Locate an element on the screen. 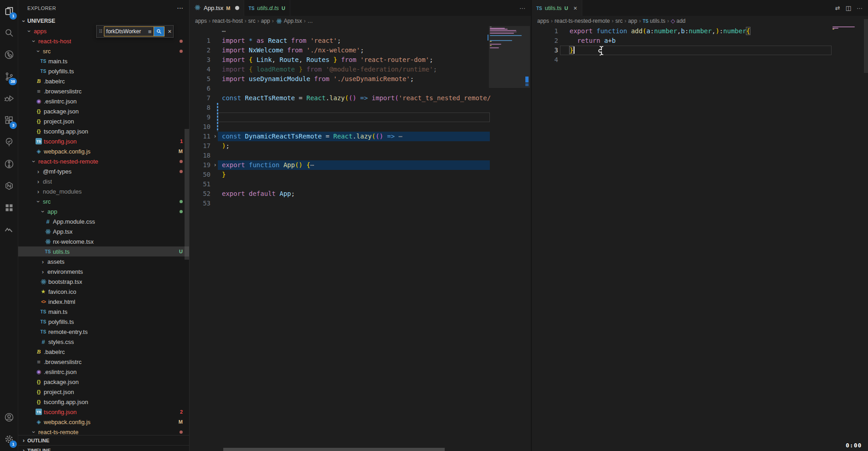 Image resolution: width=868 pixels, height=451 pixels. tab-utils-d-ts: TSutils.d.tsU is located at coordinates (267, 8).